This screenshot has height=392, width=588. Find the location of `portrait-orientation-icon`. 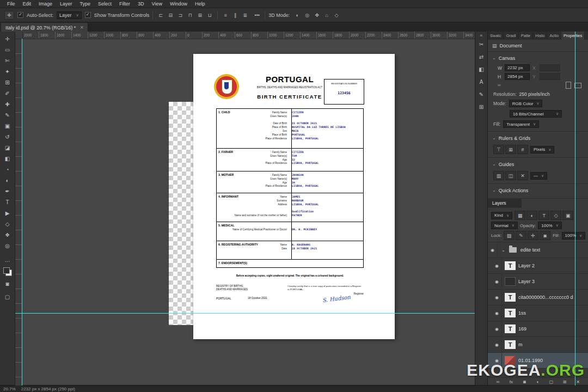

portrait-orientation-icon is located at coordinates (568, 85).